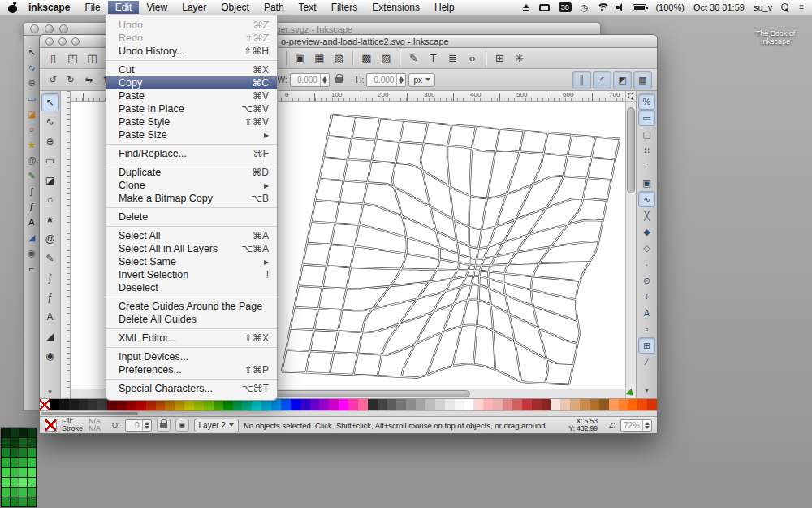 This screenshot has height=508, width=812. Describe the element at coordinates (192, 357) in the screenshot. I see `menu-item-input-devices: Input Devices...` at that location.